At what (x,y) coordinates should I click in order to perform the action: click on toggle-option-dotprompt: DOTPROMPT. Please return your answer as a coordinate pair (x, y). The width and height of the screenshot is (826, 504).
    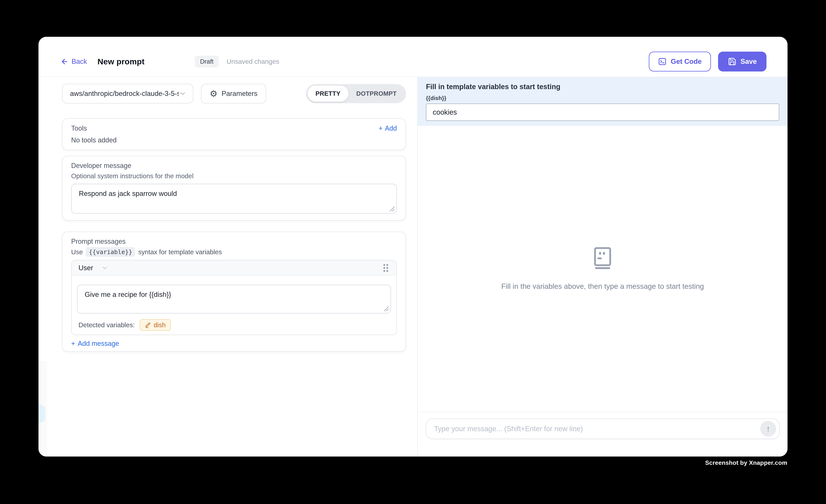
    Looking at the image, I should click on (376, 93).